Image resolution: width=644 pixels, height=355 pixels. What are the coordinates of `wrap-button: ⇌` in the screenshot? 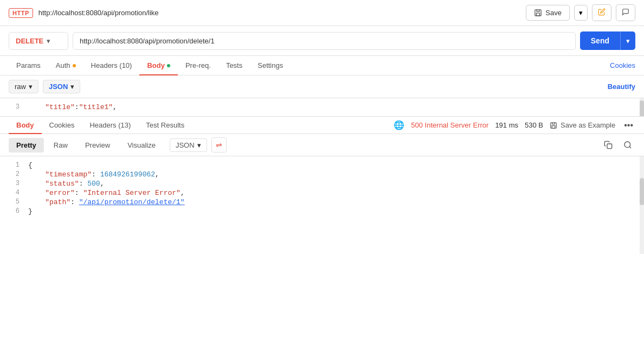 It's located at (219, 145).